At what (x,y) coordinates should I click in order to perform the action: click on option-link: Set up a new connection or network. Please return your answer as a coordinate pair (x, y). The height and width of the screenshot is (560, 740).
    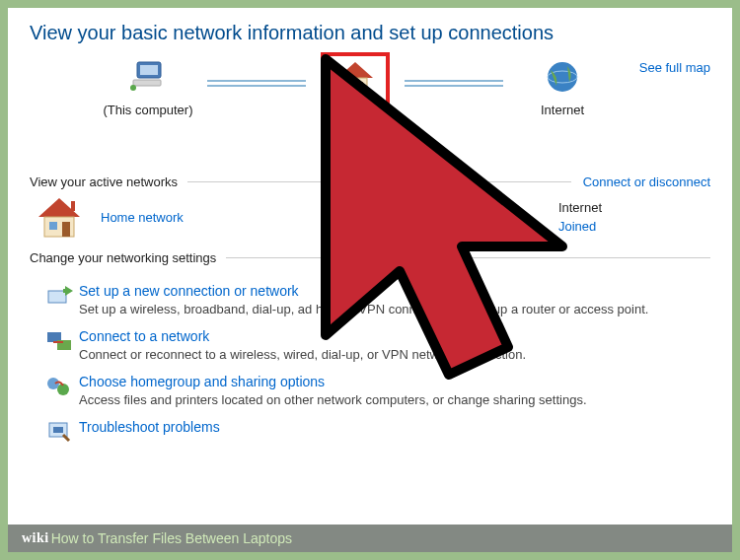
    Looking at the image, I should click on (363, 291).